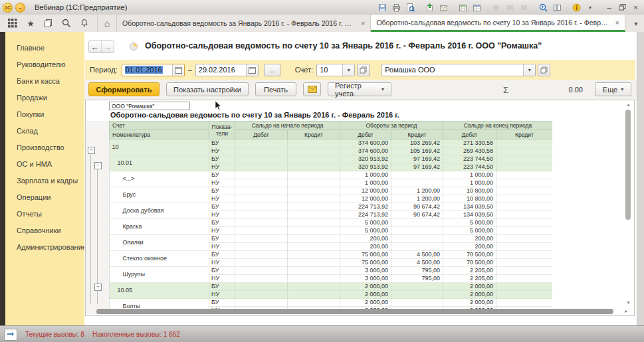  I want to click on amount-cell: 271 330,58, so click(470, 143).